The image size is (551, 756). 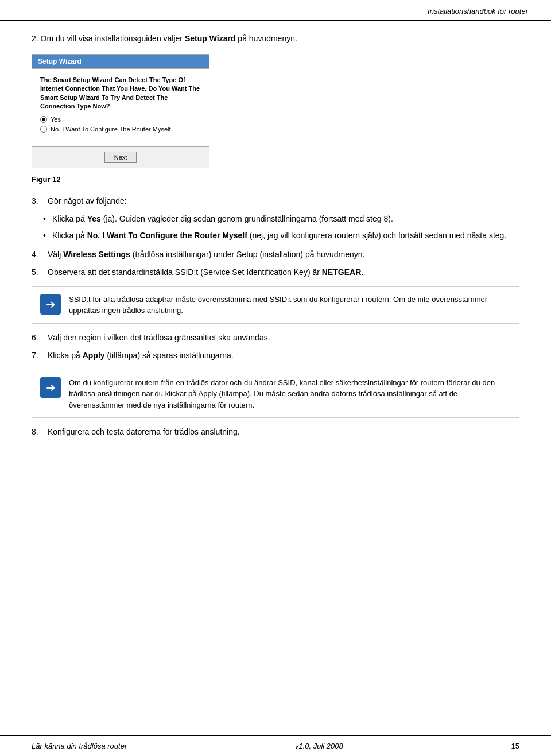 What do you see at coordinates (290, 394) in the screenshot?
I see `note2-text: Om du konfigurerar routern från en trådl…` at bounding box center [290, 394].